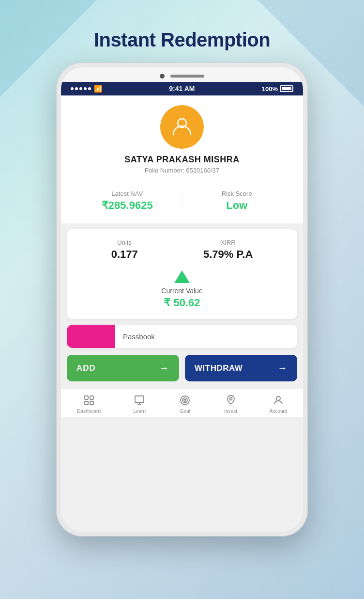 Image resolution: width=364 pixels, height=599 pixels. What do you see at coordinates (182, 75) in the screenshot?
I see `phone-top-bar` at bounding box center [182, 75].